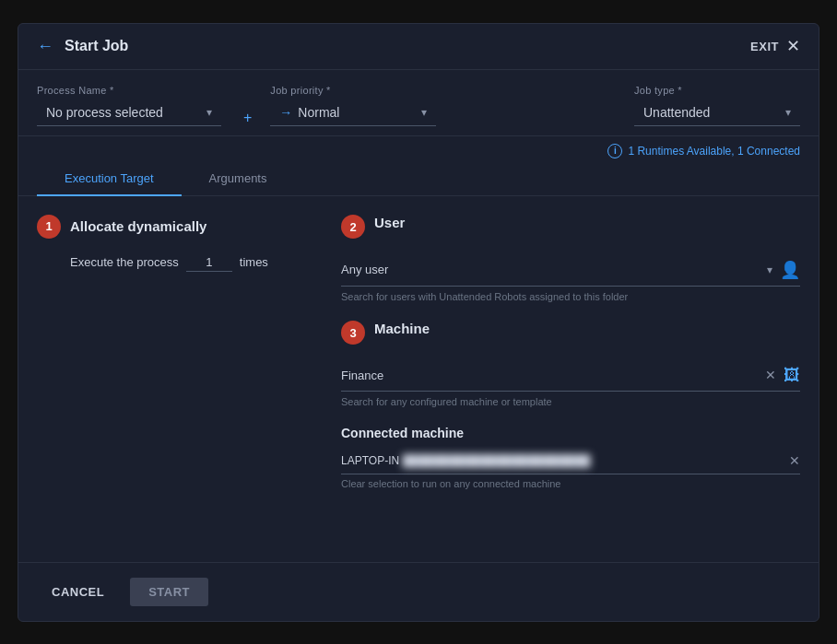  Describe the element at coordinates (571, 402) in the screenshot. I see `machine-hint-text: Search for any configured machine or tem…` at that location.